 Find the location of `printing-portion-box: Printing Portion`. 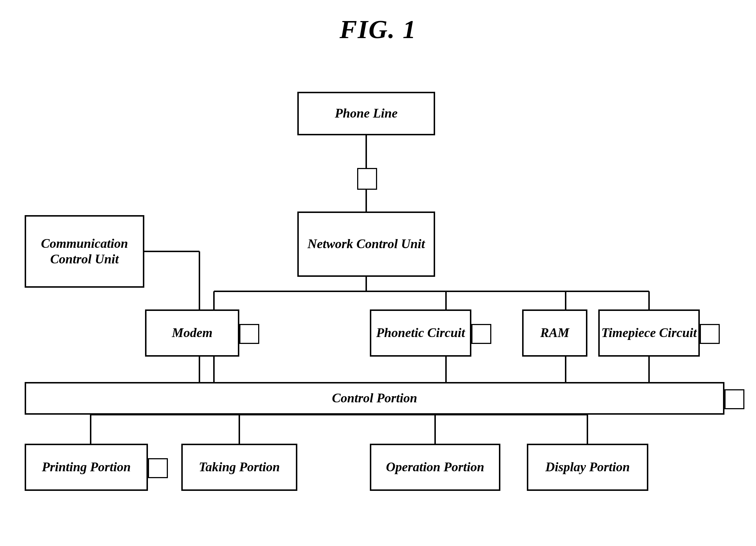

printing-portion-box: Printing Portion is located at coordinates (86, 467).